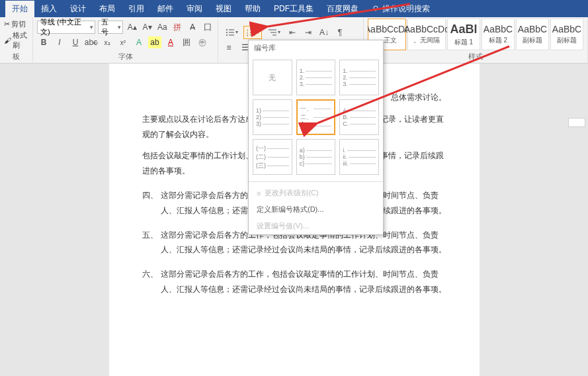  What do you see at coordinates (308, 32) in the screenshot?
I see `increase-indent-icon: ⇥` at bounding box center [308, 32].